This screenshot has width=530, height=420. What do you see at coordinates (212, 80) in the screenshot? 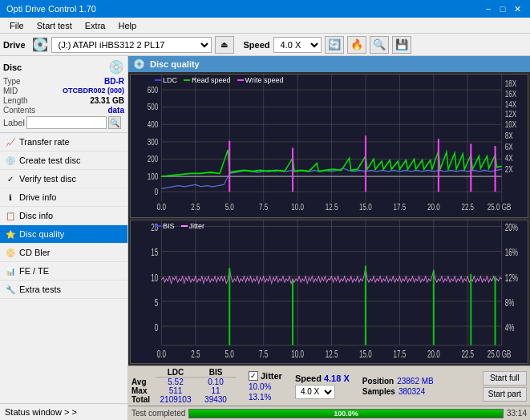
I see `read-speed-label: Read speed` at bounding box center [212, 80].